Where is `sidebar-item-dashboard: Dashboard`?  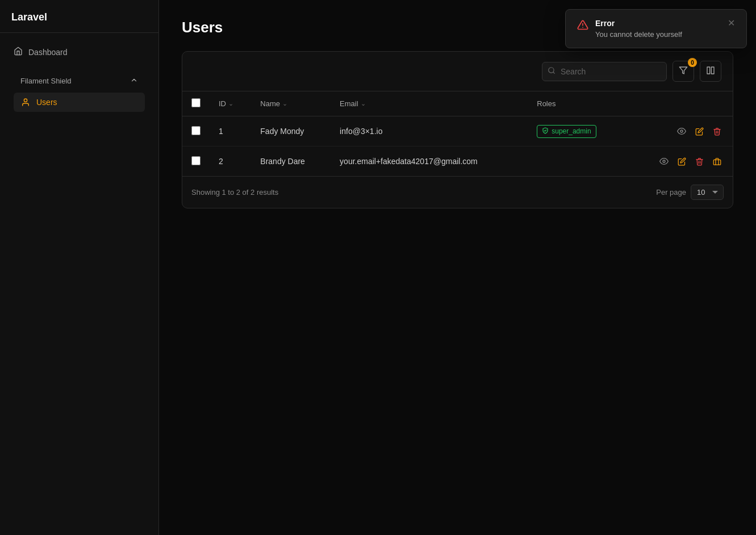
sidebar-item-dashboard: Dashboard is located at coordinates (80, 52).